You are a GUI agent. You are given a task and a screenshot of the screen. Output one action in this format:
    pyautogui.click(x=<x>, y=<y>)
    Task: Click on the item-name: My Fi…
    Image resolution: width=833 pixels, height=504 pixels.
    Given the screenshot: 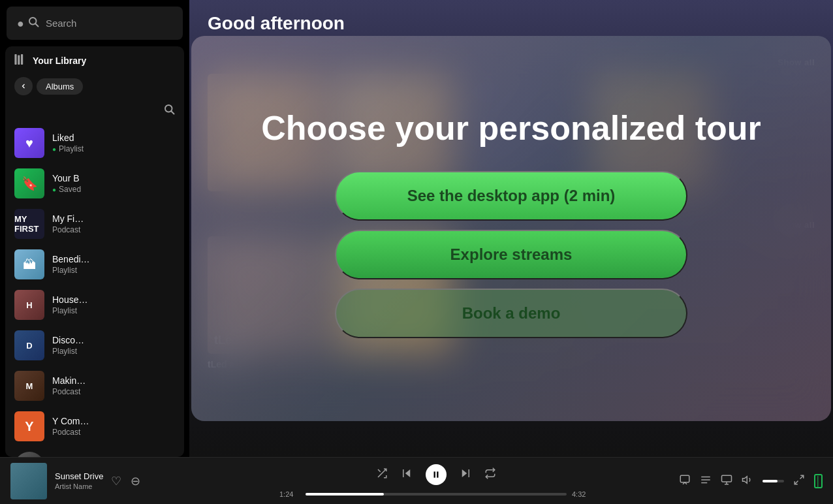 What is the action you would take?
    pyautogui.click(x=68, y=219)
    